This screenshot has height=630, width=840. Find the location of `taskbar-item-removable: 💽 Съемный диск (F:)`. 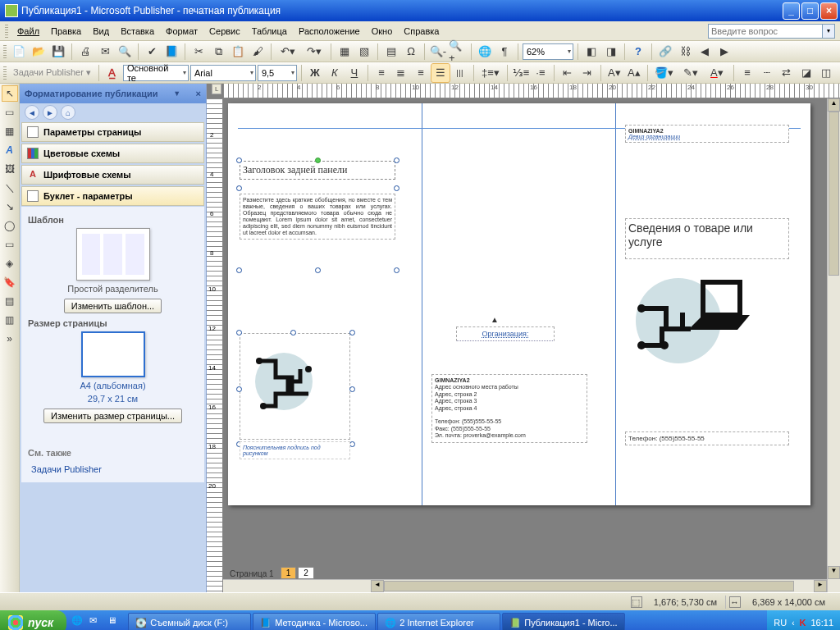

taskbar-item-removable: 💽 Съемный диск (F:) is located at coordinates (189, 622).